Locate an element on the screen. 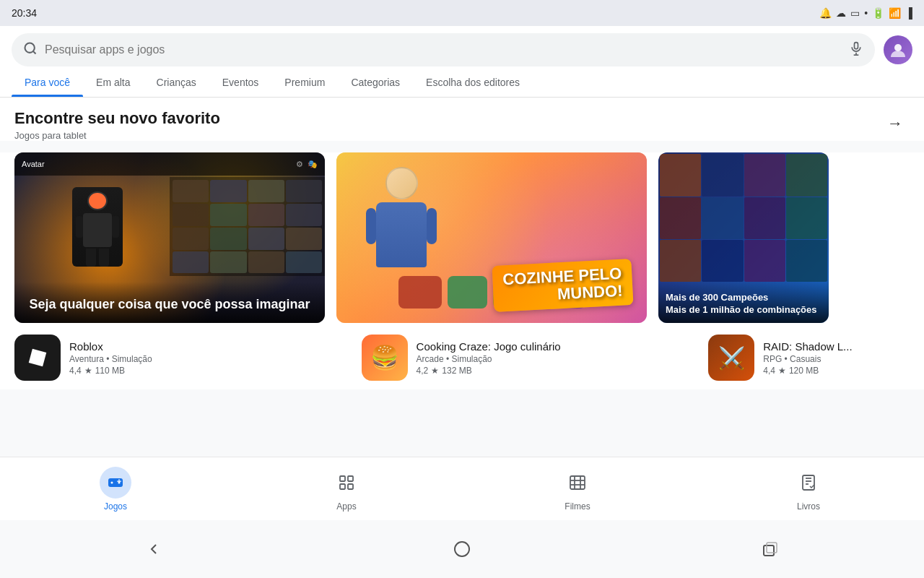 Image resolution: width=924 pixels, height=578 pixels. section-title-area: Encontre seu novo favorito Jogos para ta… is located at coordinates (117, 125).